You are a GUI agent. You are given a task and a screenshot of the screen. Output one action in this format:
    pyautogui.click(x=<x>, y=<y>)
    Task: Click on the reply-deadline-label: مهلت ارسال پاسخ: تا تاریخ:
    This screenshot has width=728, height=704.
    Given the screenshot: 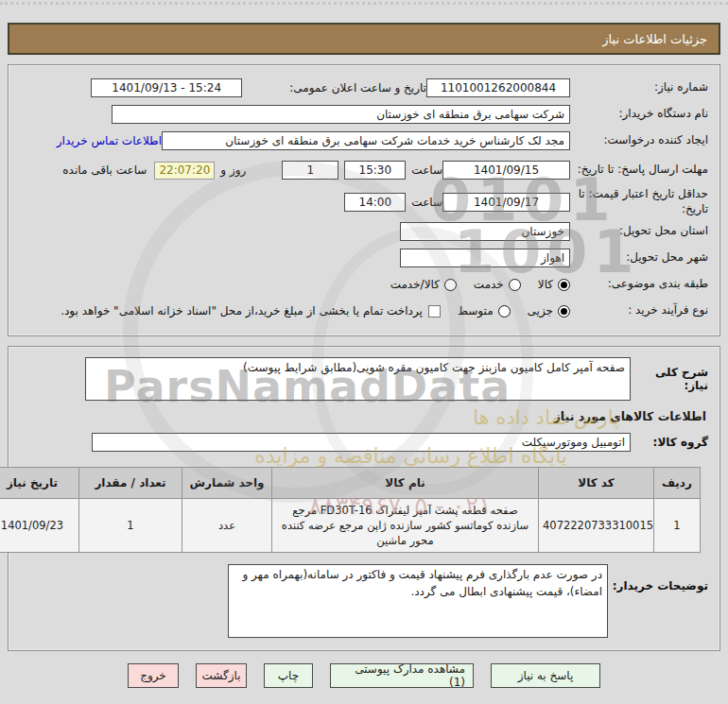 What is the action you would take?
    pyautogui.click(x=639, y=170)
    